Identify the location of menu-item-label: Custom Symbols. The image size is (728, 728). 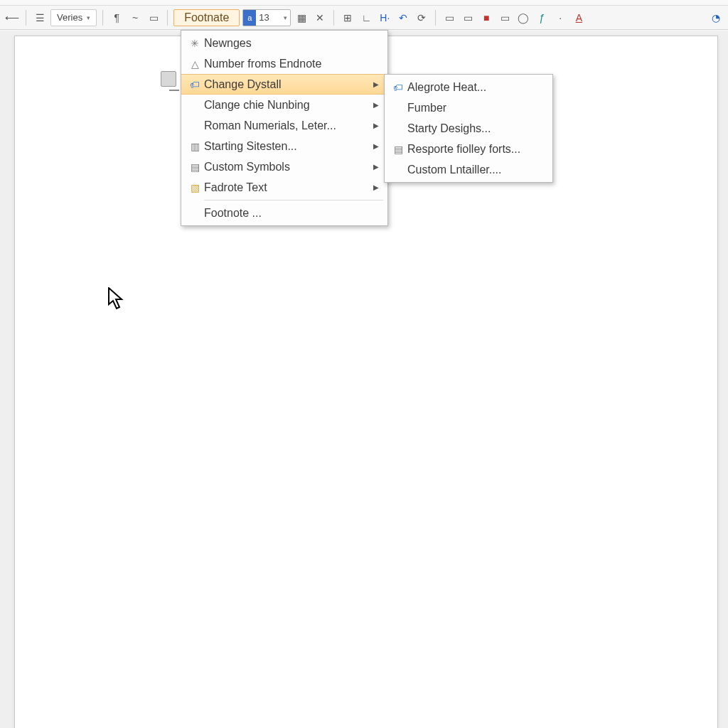
(289, 167).